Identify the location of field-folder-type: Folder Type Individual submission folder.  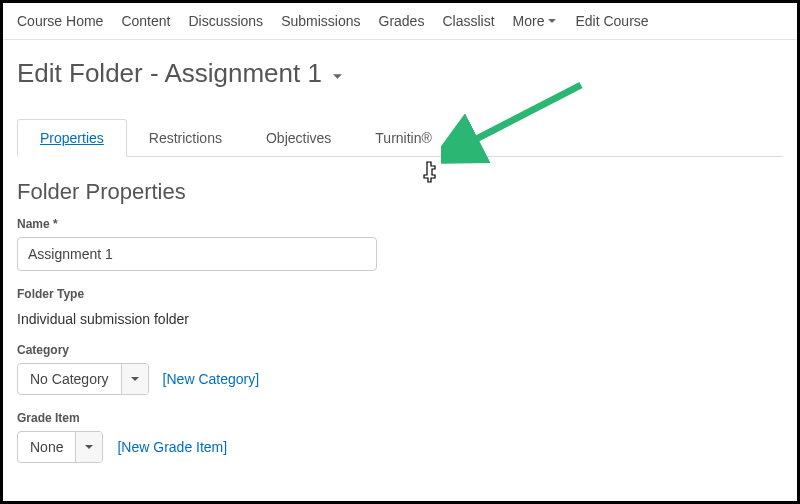
(400, 315).